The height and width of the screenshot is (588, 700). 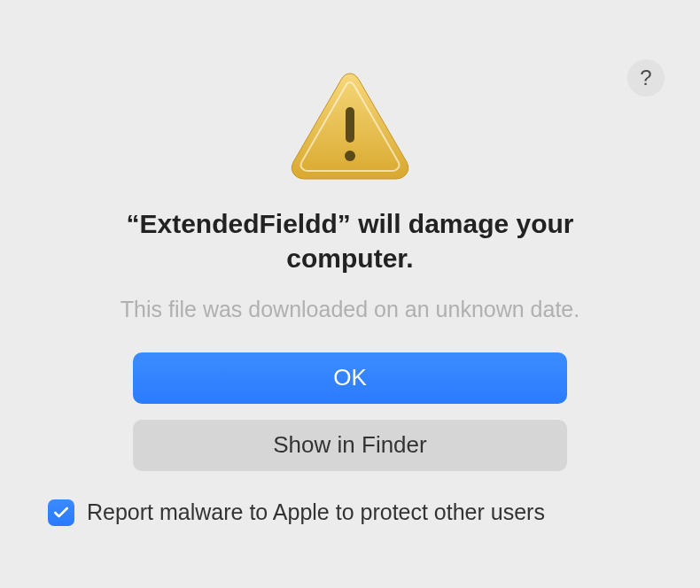 What do you see at coordinates (61, 513) in the screenshot?
I see `checkmark-icon` at bounding box center [61, 513].